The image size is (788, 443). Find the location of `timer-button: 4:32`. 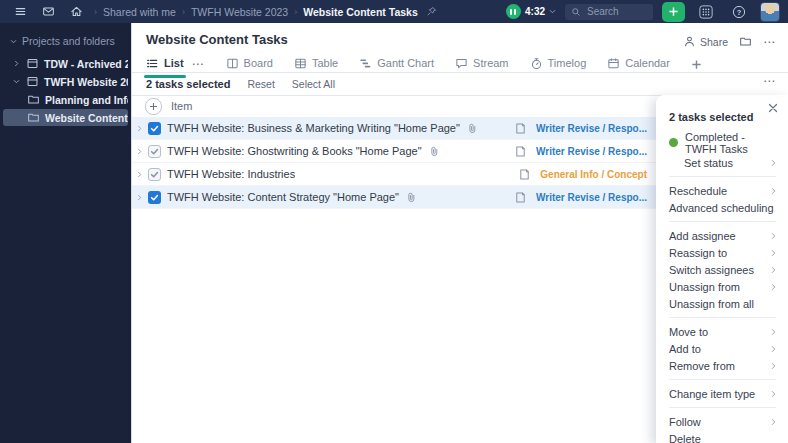

timer-button: 4:32 is located at coordinates (531, 12).